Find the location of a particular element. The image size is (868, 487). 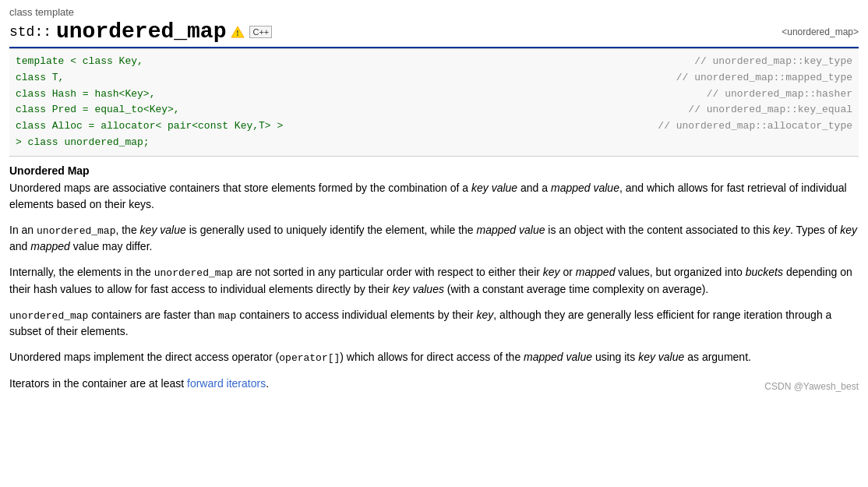

paragraph-5: Unordered maps implement the direct acce… is located at coordinates (434, 358).